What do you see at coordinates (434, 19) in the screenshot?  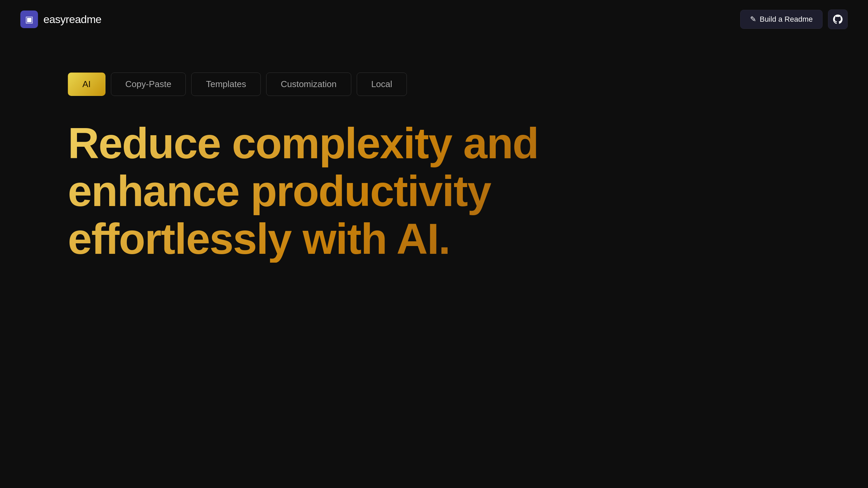 I see `navbar: ▣ easyreadme ✎ Build a Readme` at bounding box center [434, 19].